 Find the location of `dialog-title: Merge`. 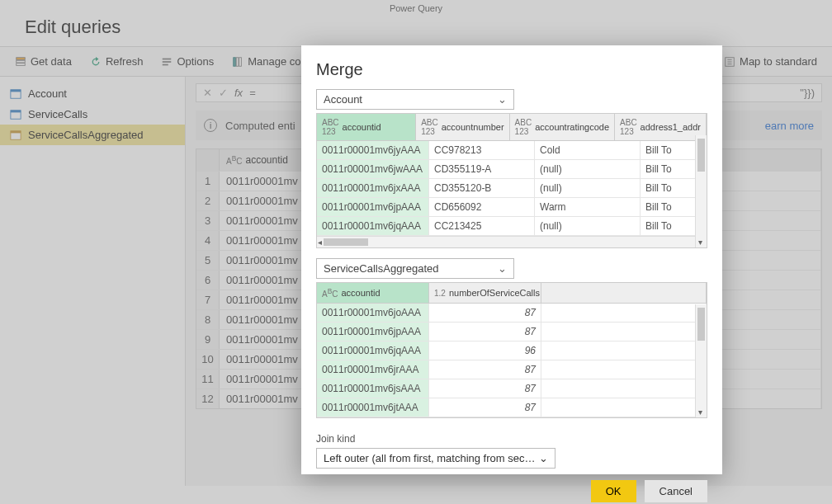

dialog-title: Merge is located at coordinates (512, 69).